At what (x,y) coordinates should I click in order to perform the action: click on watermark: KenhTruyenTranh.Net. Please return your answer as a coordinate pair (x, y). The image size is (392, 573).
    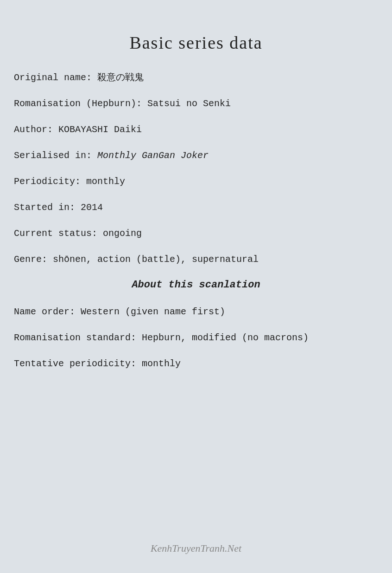
    Looking at the image, I should click on (196, 548).